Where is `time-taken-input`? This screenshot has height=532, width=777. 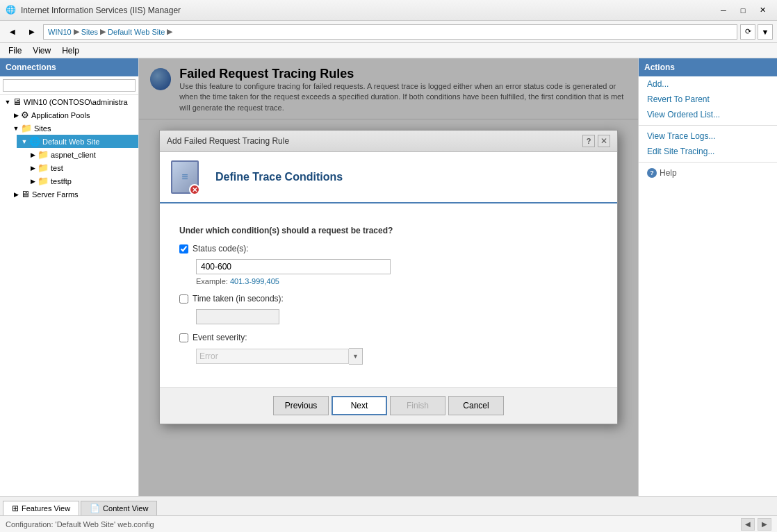 time-taken-input is located at coordinates (238, 317).